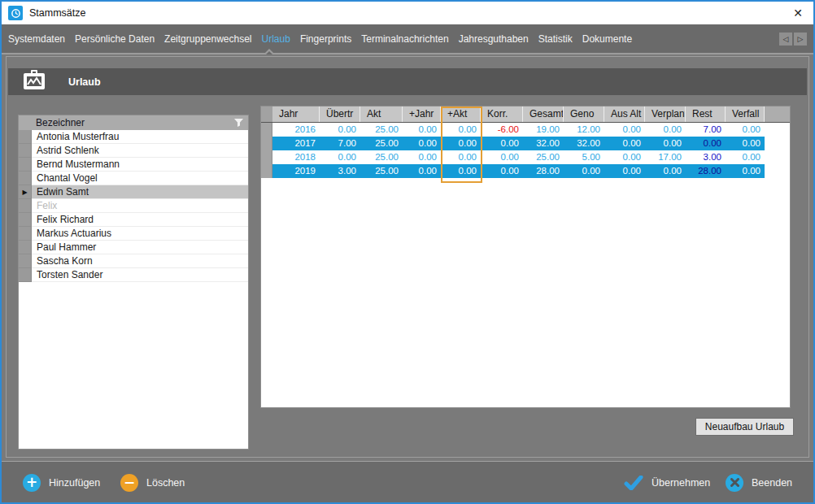 The height and width of the screenshot is (504, 815). What do you see at coordinates (115, 39) in the screenshot?
I see `tab-persoenliche-daten: Persönliche Daten` at bounding box center [115, 39].